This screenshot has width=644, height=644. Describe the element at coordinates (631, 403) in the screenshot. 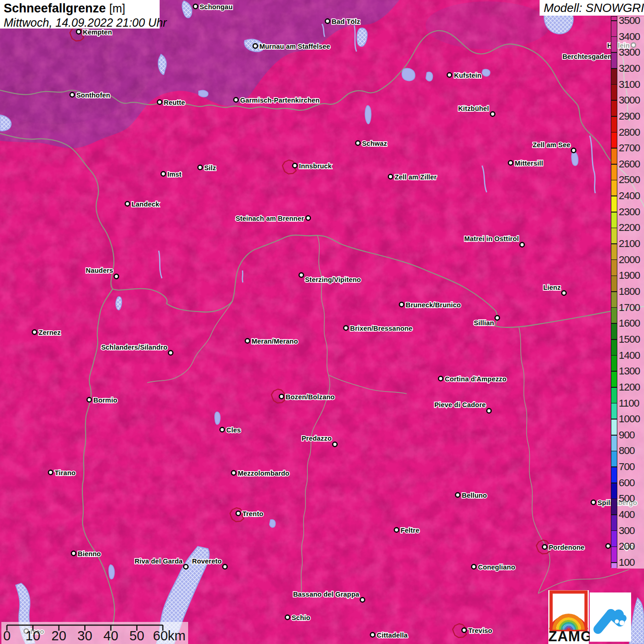

I see `colorbar-tick-label: 1100` at that location.